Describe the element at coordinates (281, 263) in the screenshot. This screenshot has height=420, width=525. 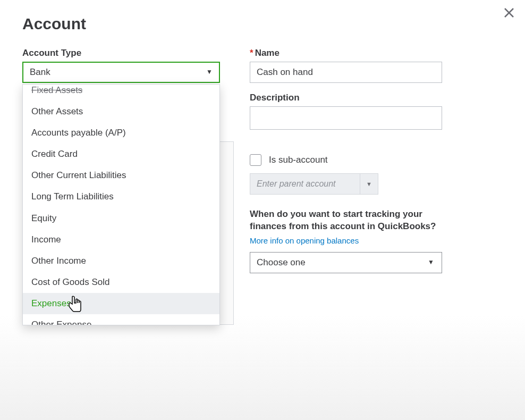
I see `tracking-start-placeholder: Choose one` at that location.